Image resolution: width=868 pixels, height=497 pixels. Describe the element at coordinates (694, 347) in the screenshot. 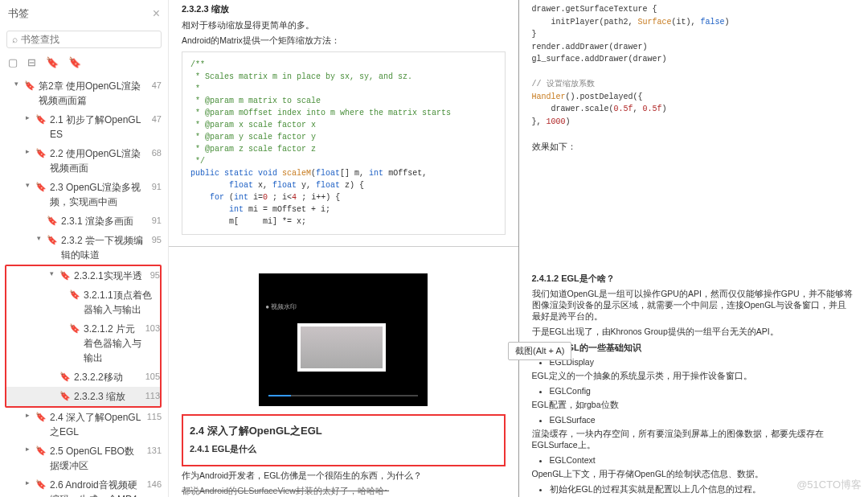

I see `section-2-4-1-3-heading: 2.4.1.3 EGL的一些基础知识` at that location.